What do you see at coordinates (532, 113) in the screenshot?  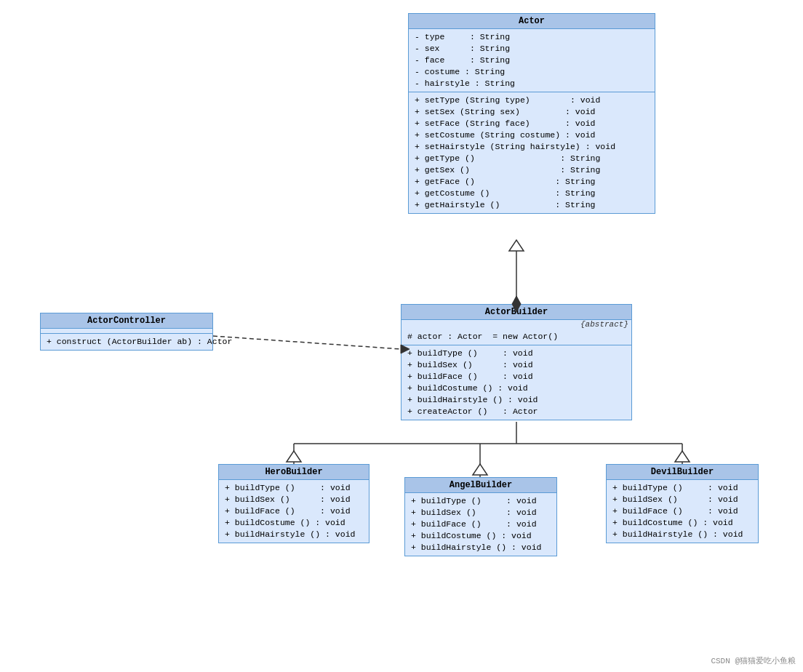 I see `actor-class: Actor - type : String - sex : String - f…` at bounding box center [532, 113].